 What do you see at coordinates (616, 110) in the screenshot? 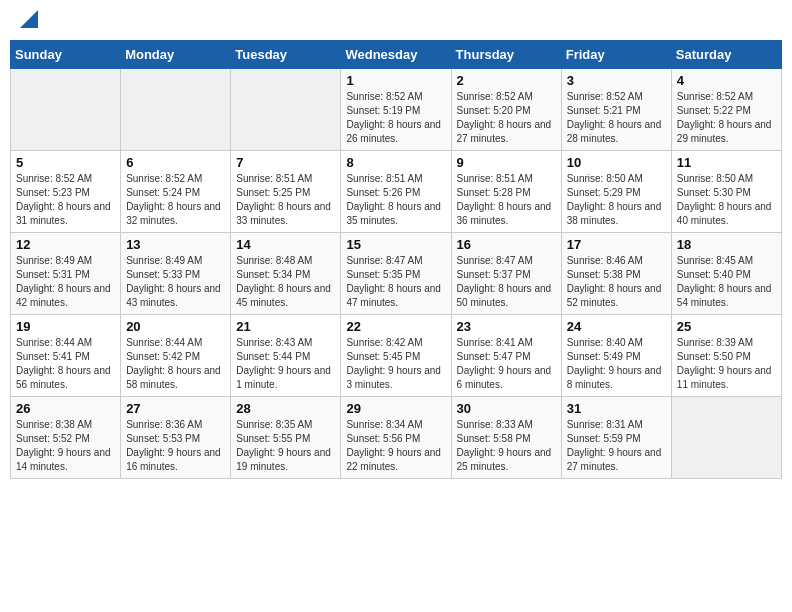
I see `calendar-cell: 3Sunrise: 8:52 AMSunset: 5:21 PMDaylight…` at bounding box center [616, 110].